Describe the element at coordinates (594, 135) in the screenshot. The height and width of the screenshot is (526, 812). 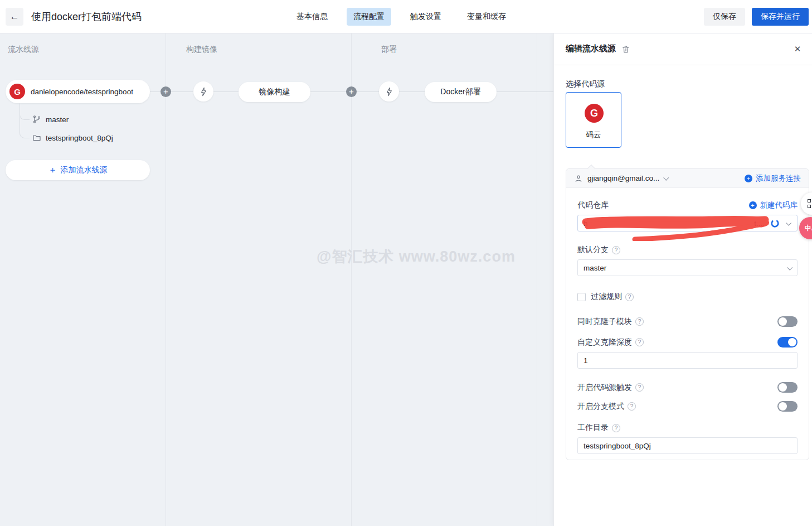
I see `code-source-name: 码云` at that location.